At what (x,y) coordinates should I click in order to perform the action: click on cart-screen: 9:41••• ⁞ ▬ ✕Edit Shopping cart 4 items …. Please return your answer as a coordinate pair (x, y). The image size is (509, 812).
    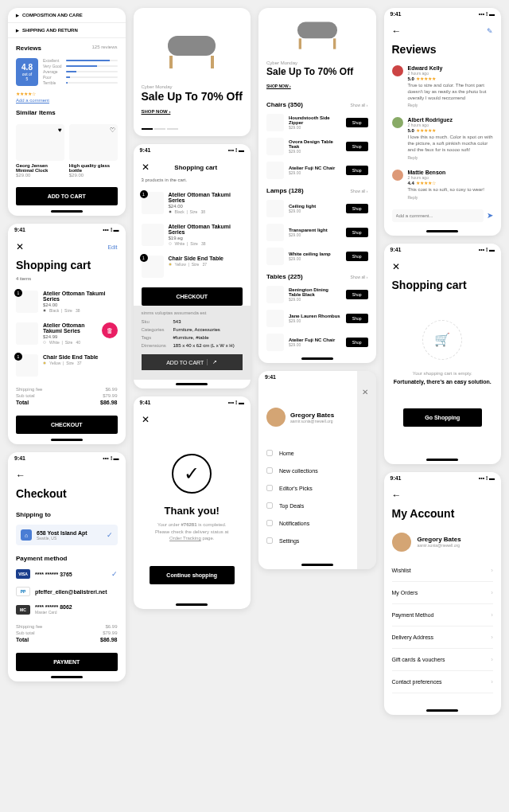
    Looking at the image, I should click on (67, 334).